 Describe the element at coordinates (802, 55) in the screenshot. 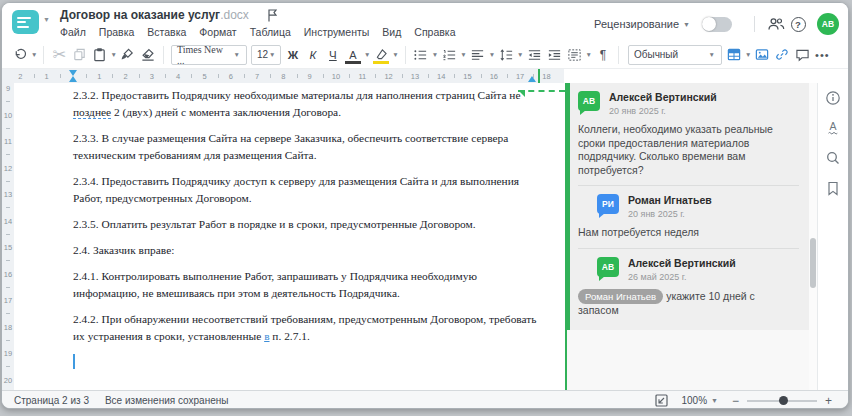

I see `comment-icon` at that location.